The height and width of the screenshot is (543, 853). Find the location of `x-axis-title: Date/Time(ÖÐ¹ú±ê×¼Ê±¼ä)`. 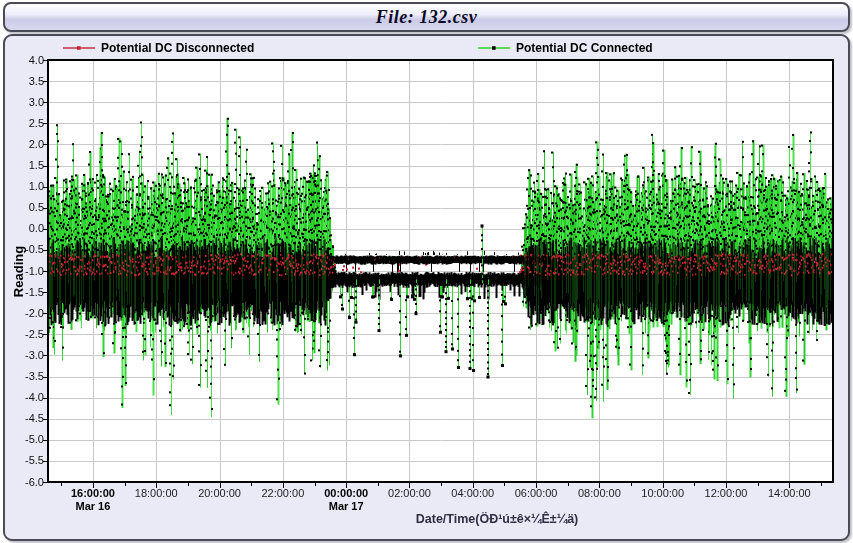

x-axis-title: Date/Time(ÖÐ¹ú±ê×¼Ê±¼ä) is located at coordinates (497, 519).